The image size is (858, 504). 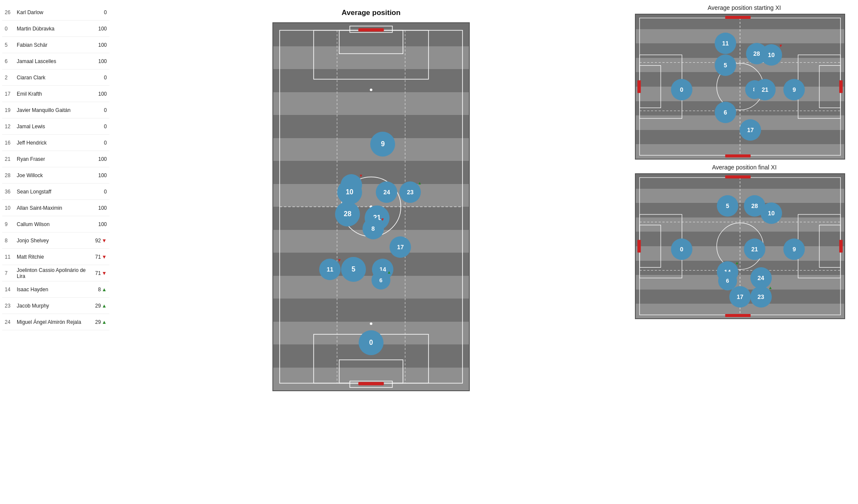 What do you see at coordinates (330, 269) in the screenshot?
I see `player-bubble: 11▼` at bounding box center [330, 269].